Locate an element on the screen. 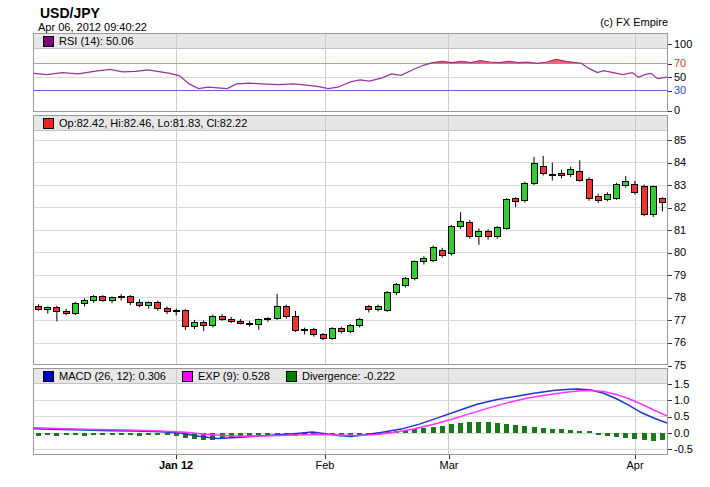 This screenshot has width=710, height=487. rsi-panel: RSI (14): 50.06 is located at coordinates (350, 72).